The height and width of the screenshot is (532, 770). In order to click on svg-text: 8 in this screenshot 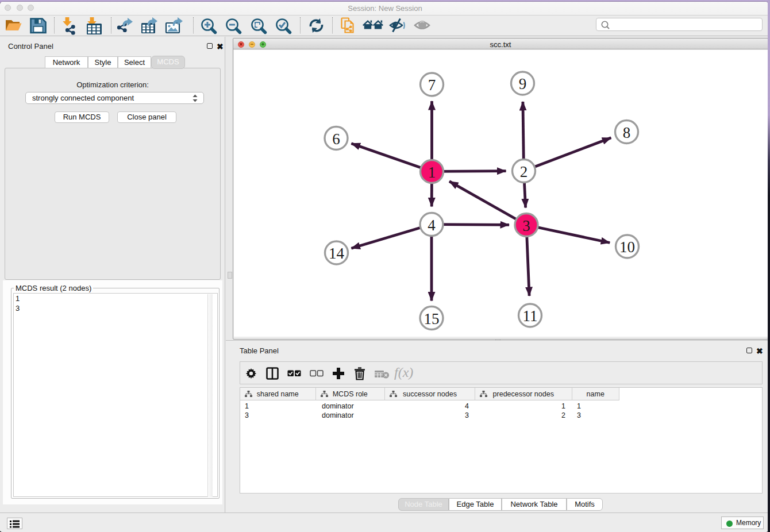, I will do `click(627, 133)`.